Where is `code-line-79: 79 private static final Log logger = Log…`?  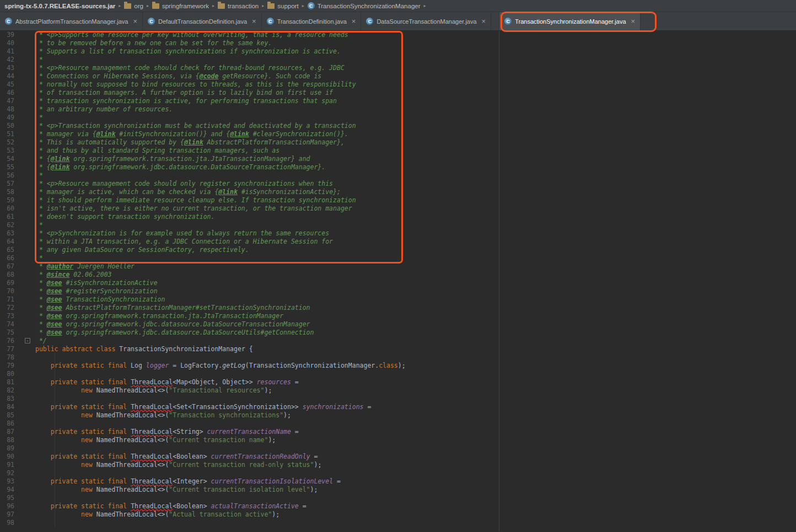
code-line-79: 79 private static final Log logger = Log… is located at coordinates (398, 366).